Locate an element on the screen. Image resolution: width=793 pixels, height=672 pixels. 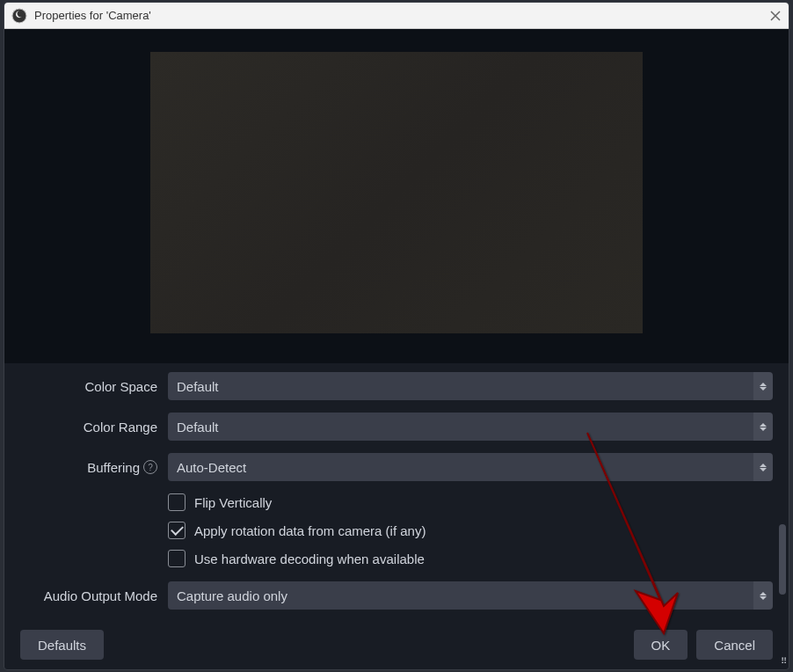
audio-output-mode-stepper is located at coordinates (763, 595).